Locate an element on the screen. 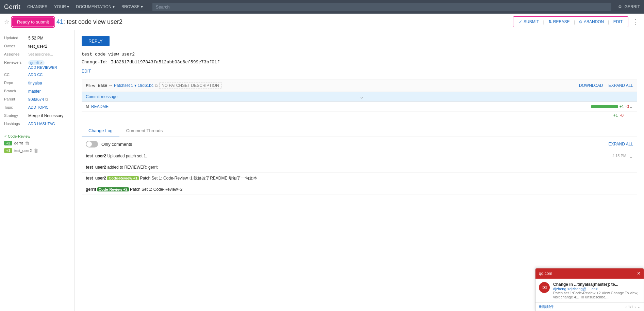 Image resolution: width=644 pixels, height=311 pixels. user-label: GERRIT is located at coordinates (632, 7).